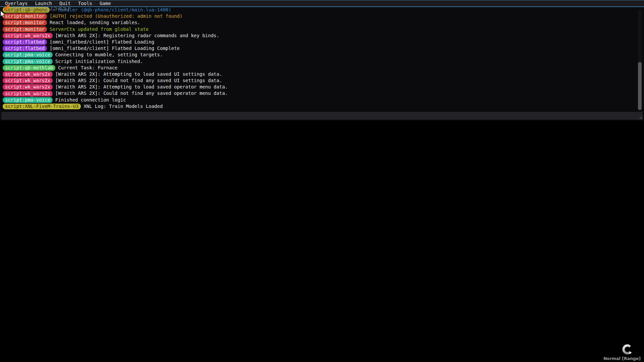  Describe the element at coordinates (640, 86) in the screenshot. I see `console-scrollbar-thumb` at that location.